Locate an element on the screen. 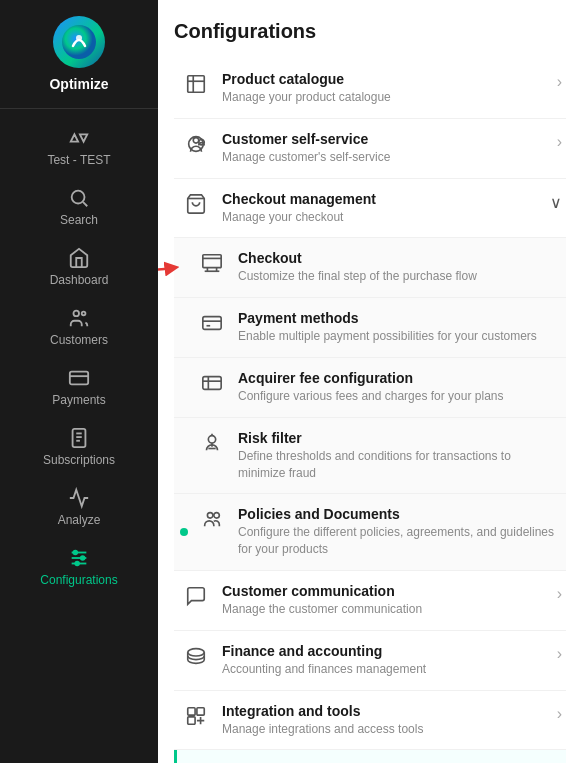 The image size is (582, 763). acquirer-fee-title: Acquirer fee configuration is located at coordinates (396, 378).